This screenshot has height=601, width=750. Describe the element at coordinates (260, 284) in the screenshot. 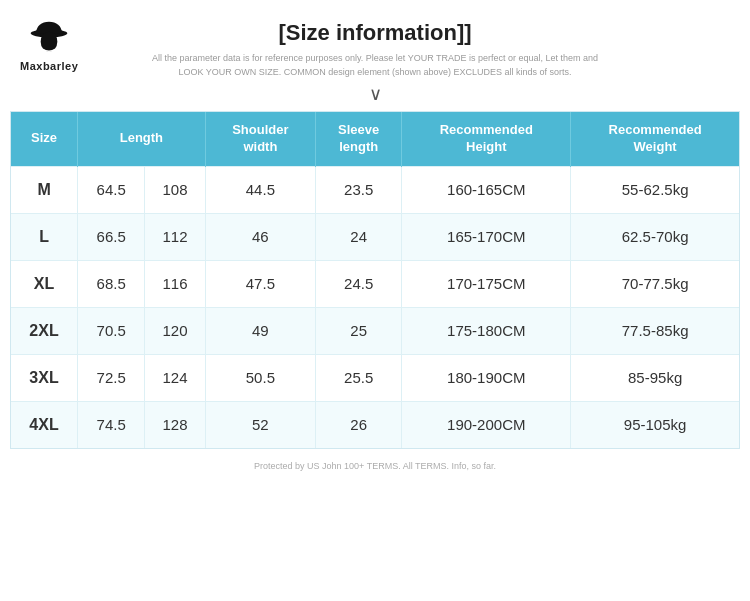

I see `cell-shoulder: 47.5` at that location.